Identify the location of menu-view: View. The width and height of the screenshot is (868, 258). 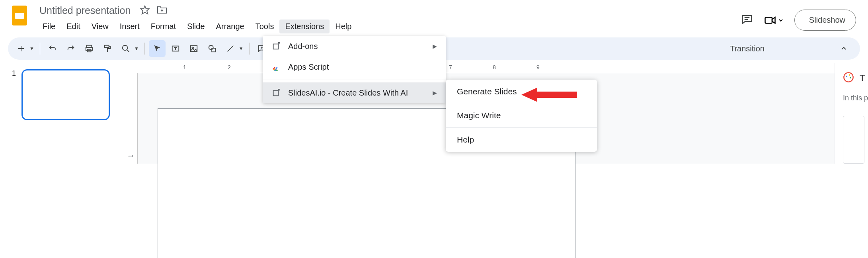
(100, 26).